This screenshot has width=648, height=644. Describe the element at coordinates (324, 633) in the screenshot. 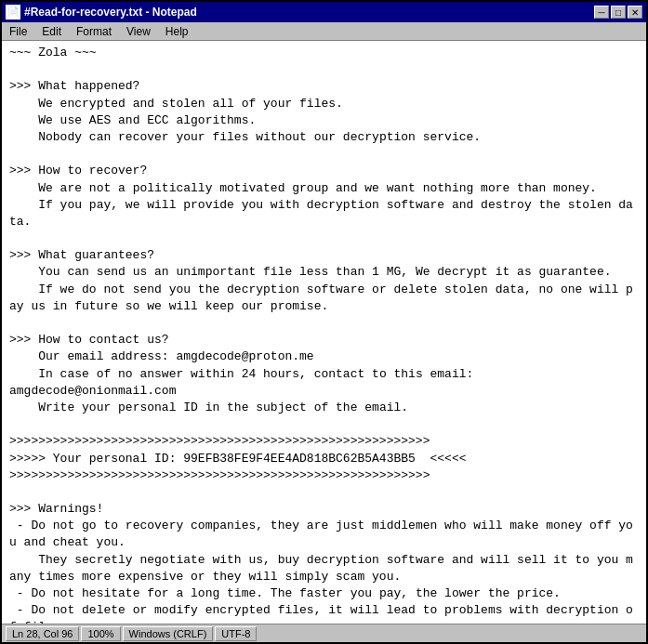

I see `status-bar: Ln 28, Col 96 100% Windows (CRLF) UTF-8` at that location.